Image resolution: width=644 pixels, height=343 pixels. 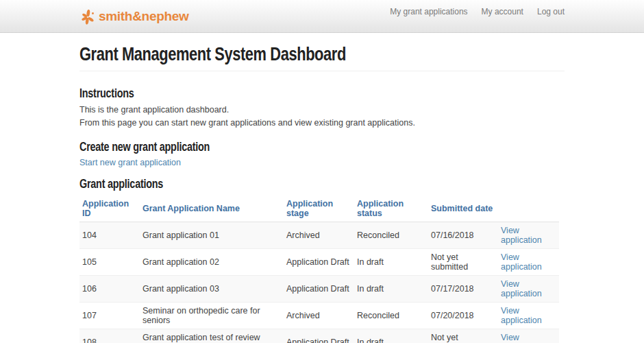 What do you see at coordinates (529, 209) in the screenshot?
I see `column-header-actions` at bounding box center [529, 209].